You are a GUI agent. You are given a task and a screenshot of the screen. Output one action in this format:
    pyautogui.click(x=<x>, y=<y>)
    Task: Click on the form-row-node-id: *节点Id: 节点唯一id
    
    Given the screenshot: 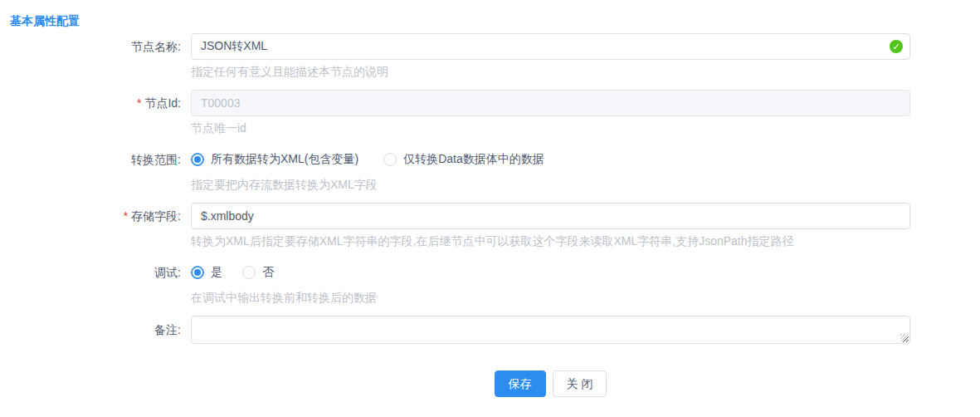 What is the action you would take?
    pyautogui.click(x=455, y=113)
    